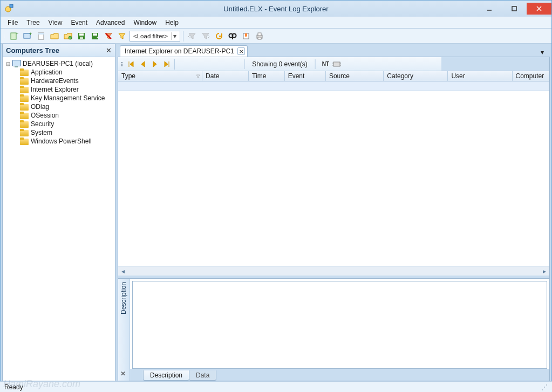 The image size is (552, 392). I want to click on maximize-button, so click(514, 9).